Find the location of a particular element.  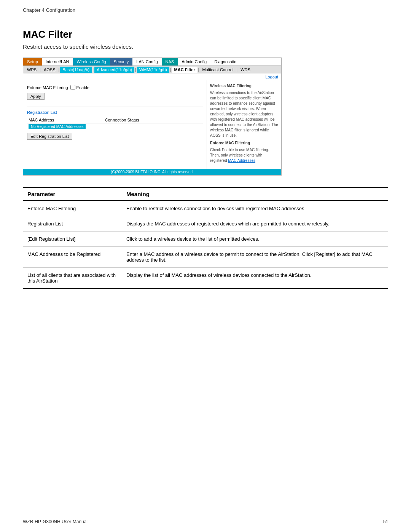

sidebar-title1: Wireless MAC Filtering is located at coordinates (244, 86).